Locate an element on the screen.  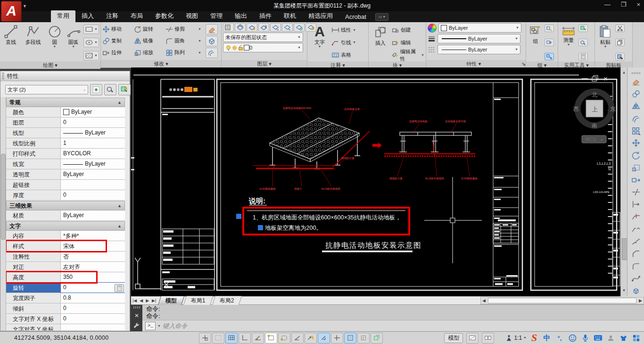
ime-profile-icon is located at coordinates (611, 338).